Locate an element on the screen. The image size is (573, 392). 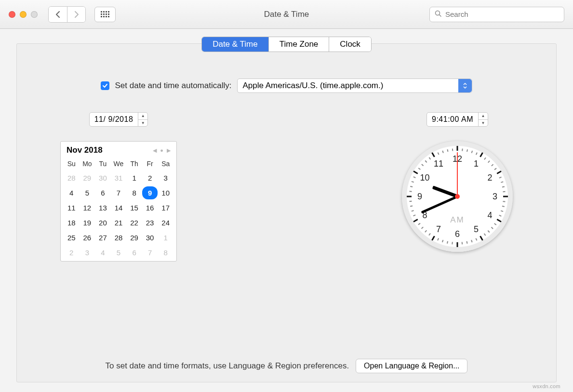
calendar-day: 29 is located at coordinates (134, 238).